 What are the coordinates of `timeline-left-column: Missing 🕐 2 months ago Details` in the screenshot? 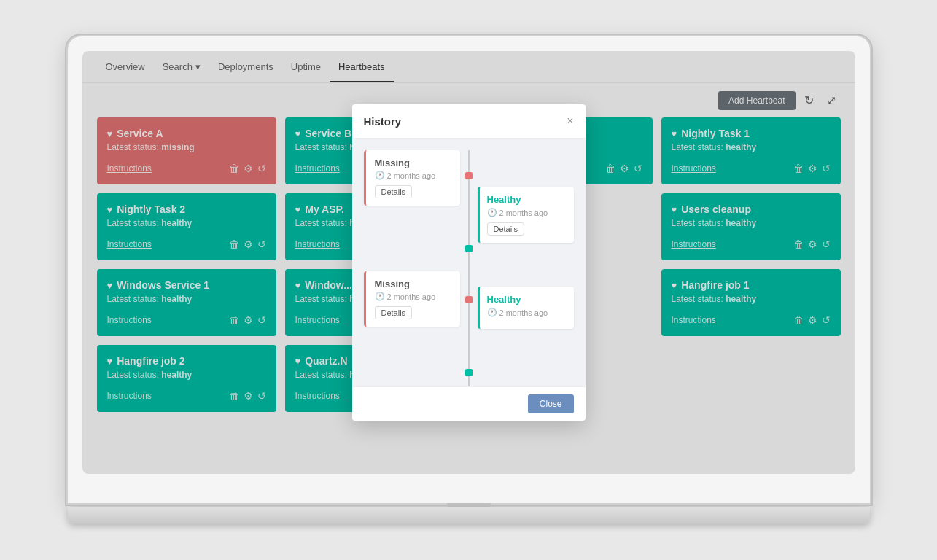 It's located at (412, 268).